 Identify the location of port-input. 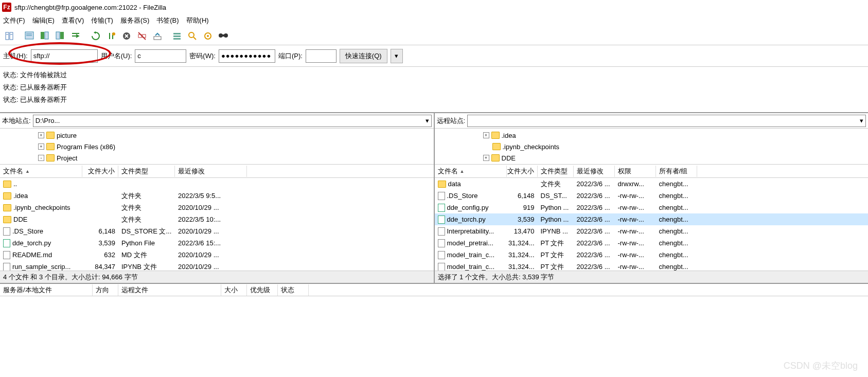
(321, 56).